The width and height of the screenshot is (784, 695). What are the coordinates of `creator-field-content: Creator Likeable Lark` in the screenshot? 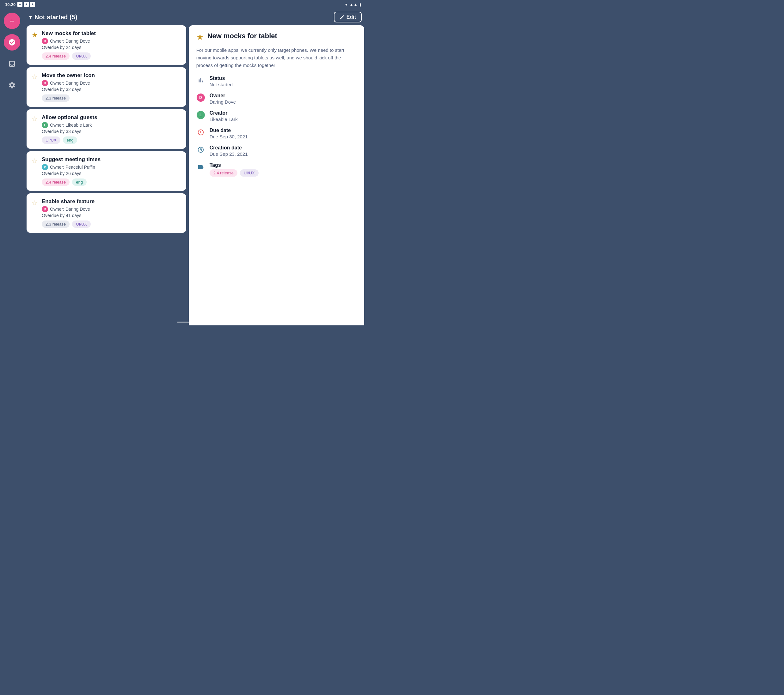 It's located at (224, 116).